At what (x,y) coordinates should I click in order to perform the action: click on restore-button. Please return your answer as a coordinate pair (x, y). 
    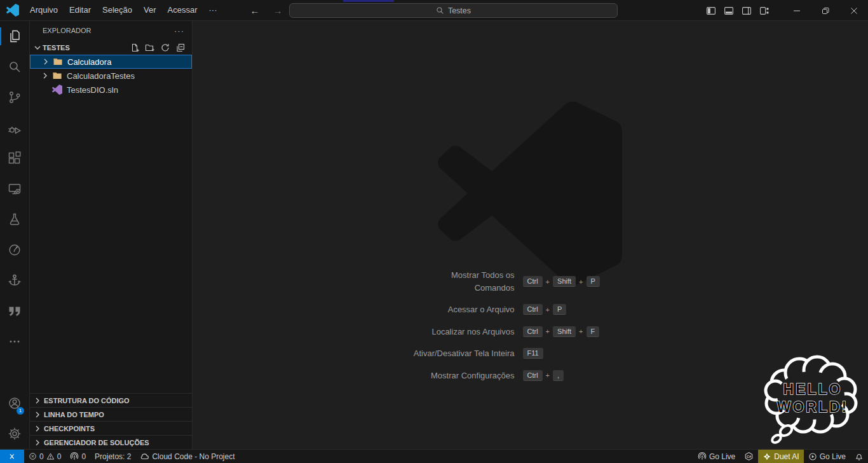
    Looking at the image, I should click on (825, 10).